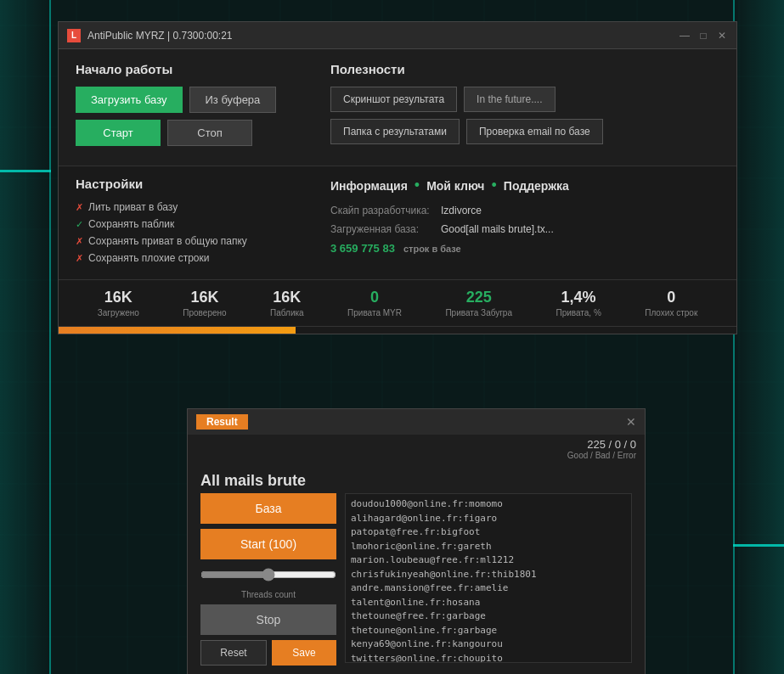  What do you see at coordinates (268, 620) in the screenshot?
I see `brute-stop-button: Stop` at bounding box center [268, 620].